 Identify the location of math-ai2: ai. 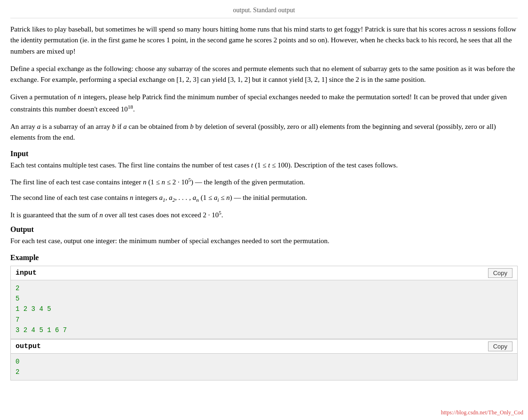
(216, 198).